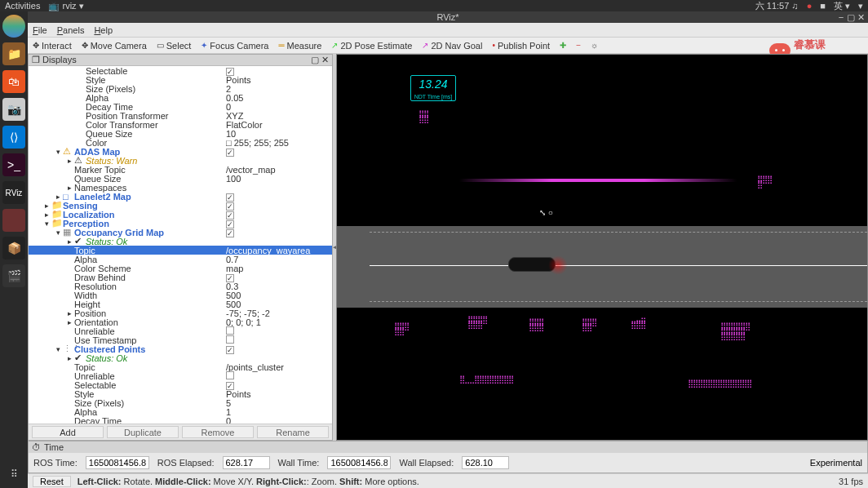 Image resolution: width=868 pixels, height=488 pixels. Describe the element at coordinates (14, 54) in the screenshot. I see `dock-files: 📁` at that location.